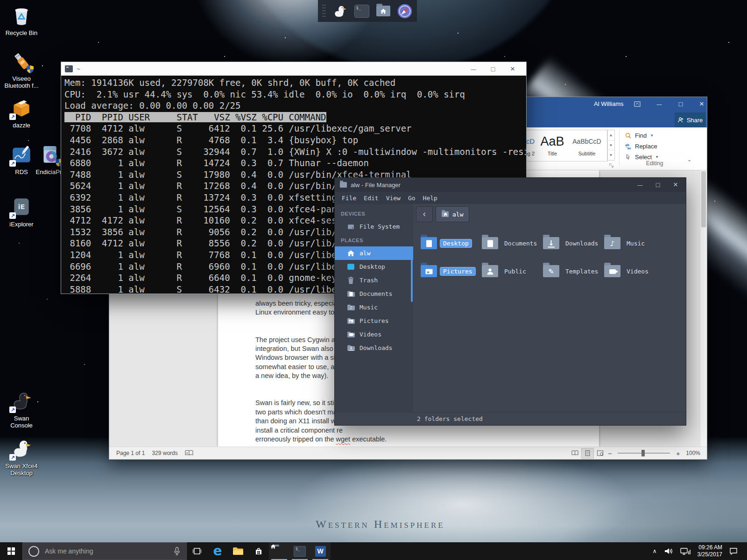 This screenshot has height=560, width=747. I want to click on terminal-taskbar-button: $_, so click(300, 551).